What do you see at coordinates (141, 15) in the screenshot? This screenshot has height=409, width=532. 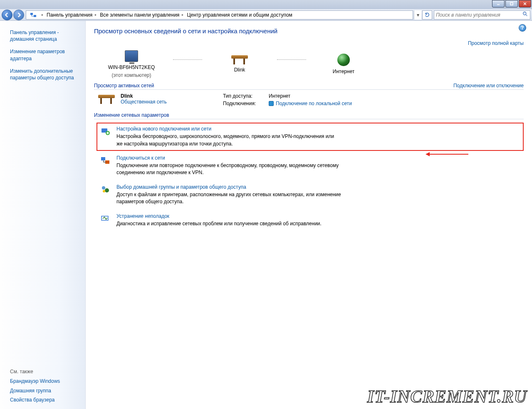 I see `breadcrumb-item: Все элементы панели управления▸` at bounding box center [141, 15].